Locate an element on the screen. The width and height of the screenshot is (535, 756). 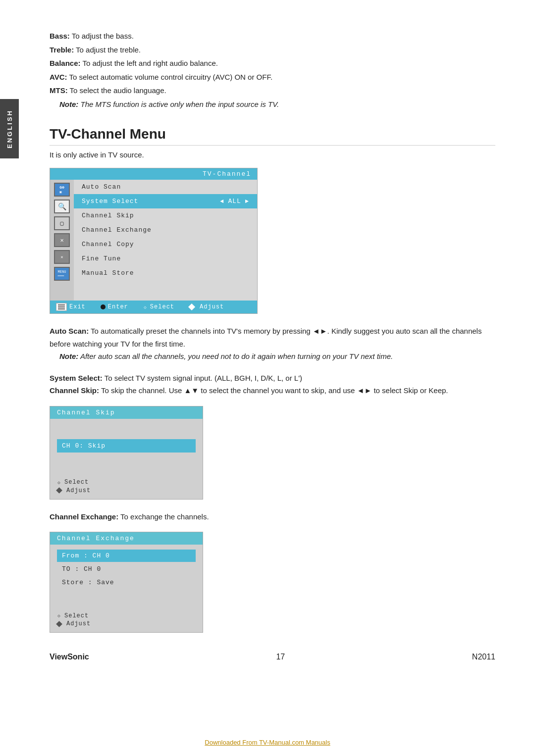
section-title: TV-Channel Menu is located at coordinates (272, 136).